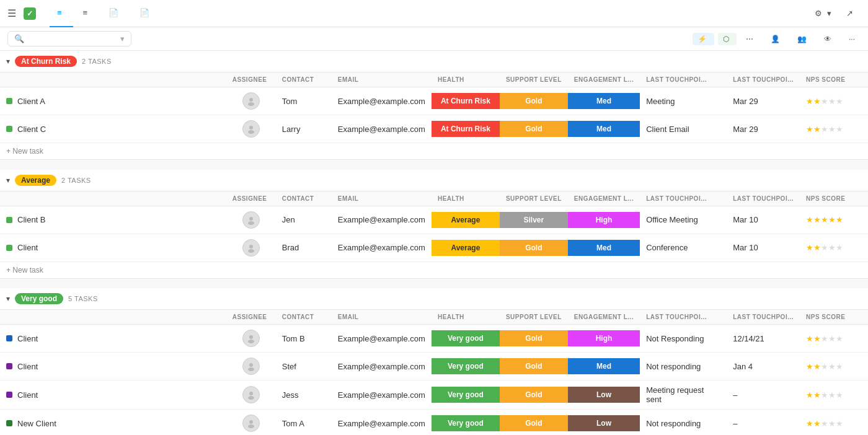  I want to click on group-chevron-average: ▾, so click(8, 180).